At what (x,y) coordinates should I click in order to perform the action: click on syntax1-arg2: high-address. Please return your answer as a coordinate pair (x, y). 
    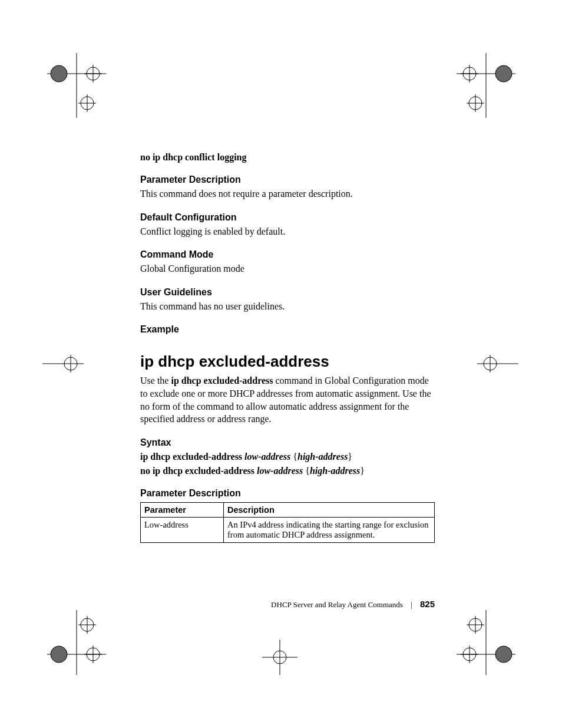
    Looking at the image, I should click on (323, 456).